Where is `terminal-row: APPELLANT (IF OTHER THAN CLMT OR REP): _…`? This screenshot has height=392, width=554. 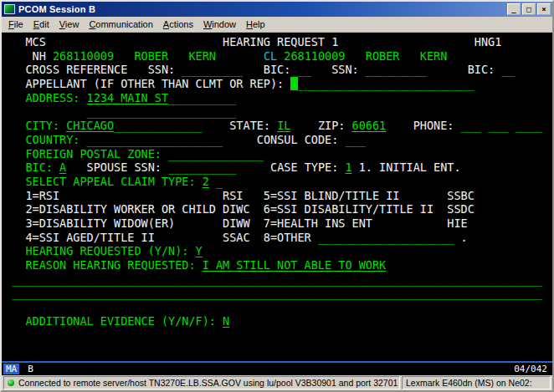 terminal-row: APPELLANT (IF OTHER THAN CLMT OR REP): _… is located at coordinates (279, 84).